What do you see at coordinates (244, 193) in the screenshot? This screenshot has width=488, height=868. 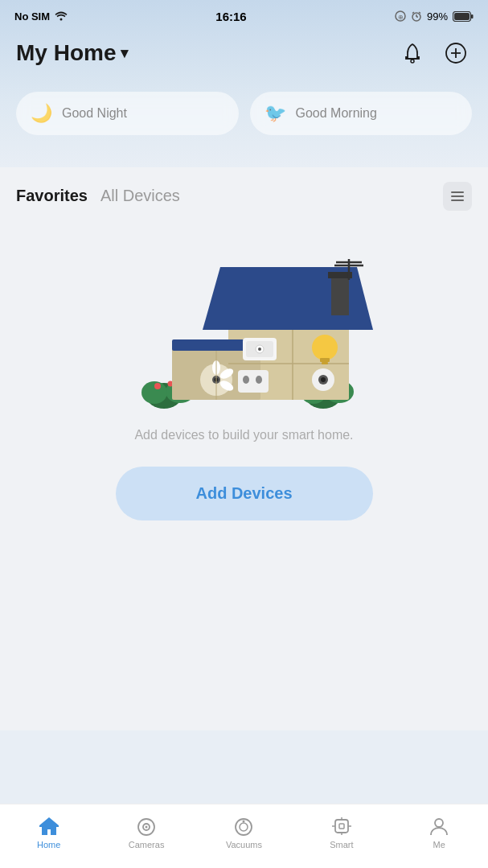 I see `tabs-row: Favorites All Devices` at bounding box center [244, 193].